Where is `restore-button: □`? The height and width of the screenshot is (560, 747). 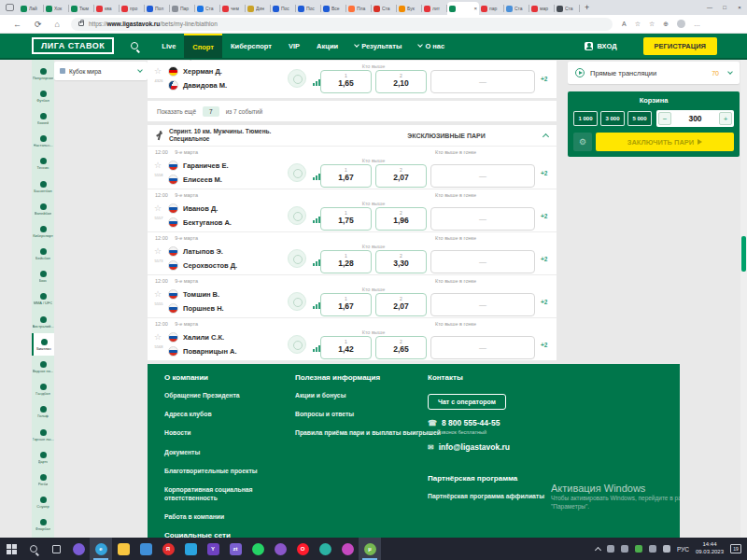 restore-button: □ is located at coordinates (725, 7).